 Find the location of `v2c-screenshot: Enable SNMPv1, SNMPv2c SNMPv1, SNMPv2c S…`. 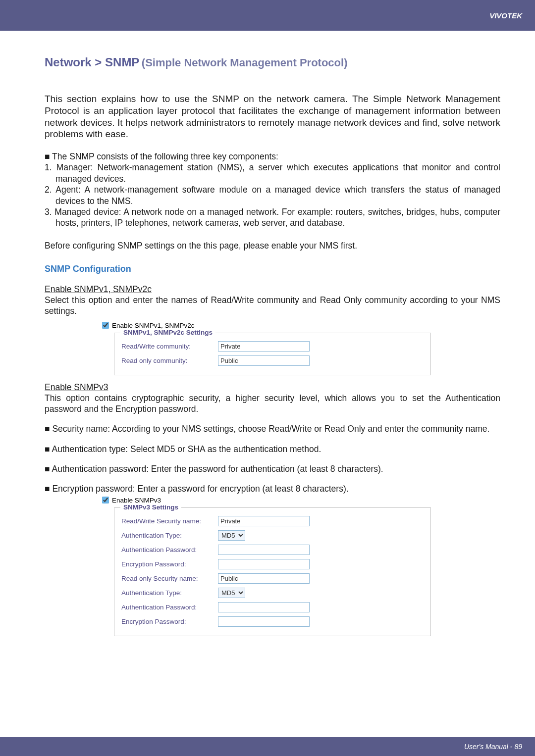

v2c-screenshot: Enable SNMPv1, SNMPv2c SNMPv1, SNMPv2c S… is located at coordinates (272, 349).